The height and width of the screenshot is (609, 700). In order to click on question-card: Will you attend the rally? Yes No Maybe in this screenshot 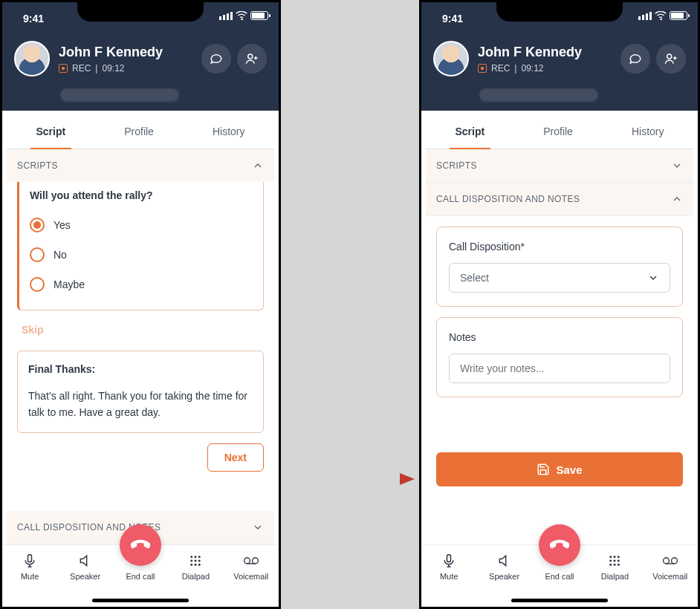, I will do `click(140, 247)`.